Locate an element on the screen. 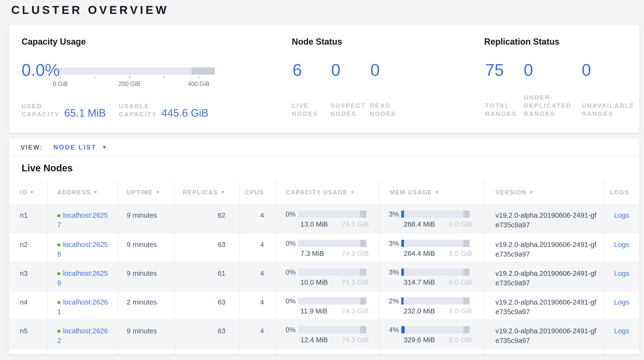 This screenshot has width=644, height=360. node-address-cell: localhost:26259 is located at coordinates (82, 276).